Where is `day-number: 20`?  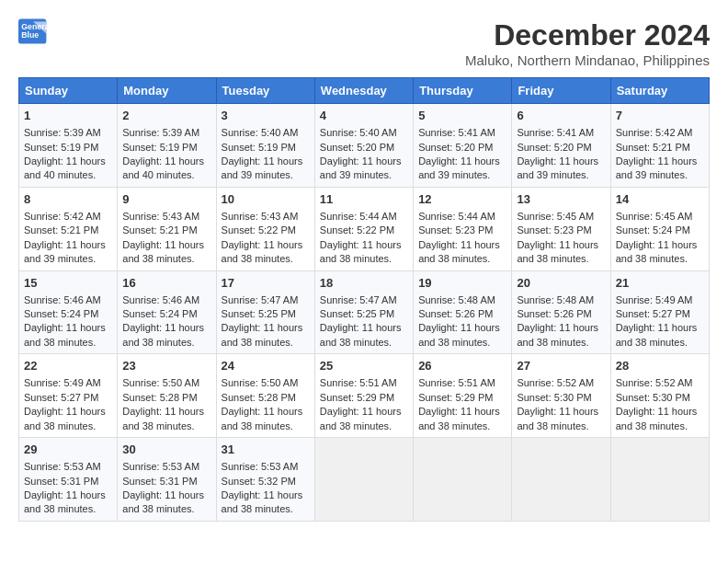
day-number: 20 is located at coordinates (561, 283).